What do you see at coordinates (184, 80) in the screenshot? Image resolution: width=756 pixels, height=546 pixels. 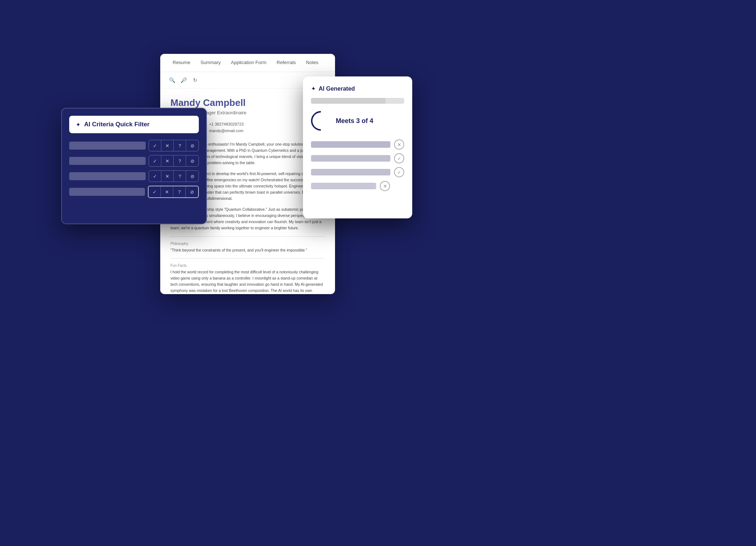 I see `zoom-out-icon: 🔎` at bounding box center [184, 80].